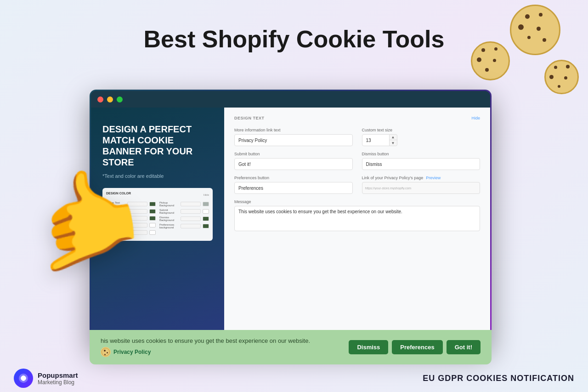  I want to click on page-title: Best Shopify Cookie Tools, so click(294, 39).